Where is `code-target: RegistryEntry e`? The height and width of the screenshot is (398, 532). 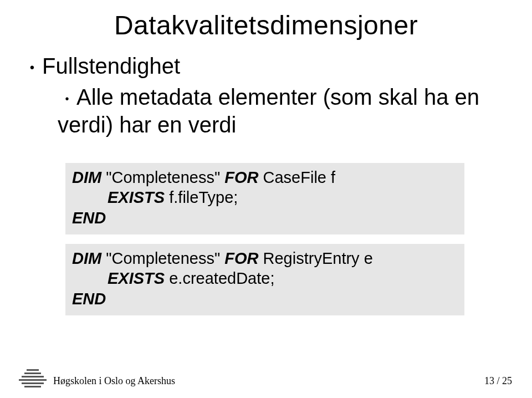
code-target: RegistryEntry e is located at coordinates (318, 258).